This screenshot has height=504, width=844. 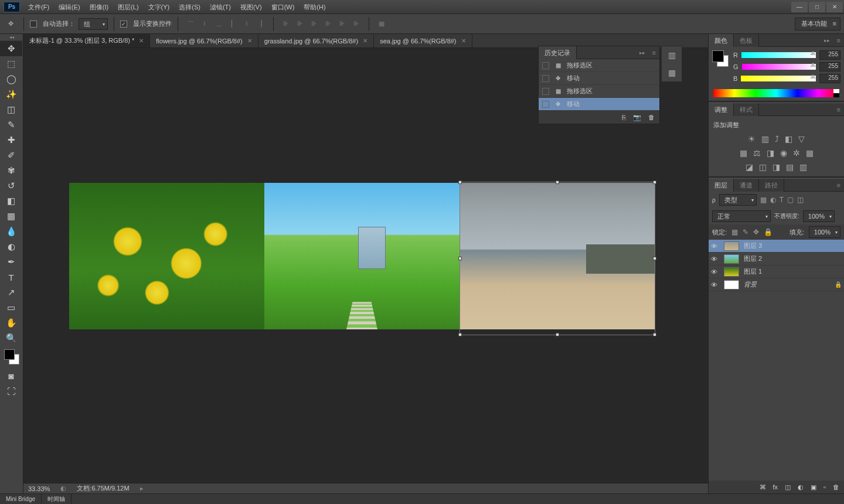 I want to click on new-layer-icon: ▫, so click(x=825, y=487).